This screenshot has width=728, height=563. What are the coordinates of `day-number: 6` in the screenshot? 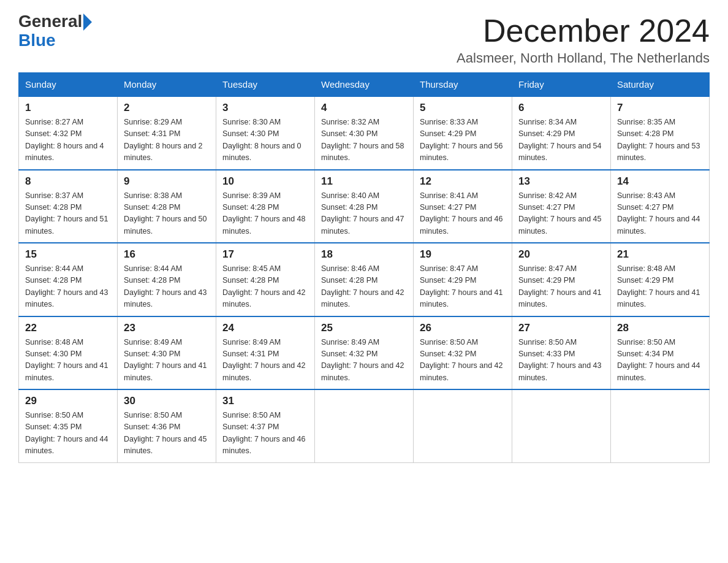 It's located at (561, 108).